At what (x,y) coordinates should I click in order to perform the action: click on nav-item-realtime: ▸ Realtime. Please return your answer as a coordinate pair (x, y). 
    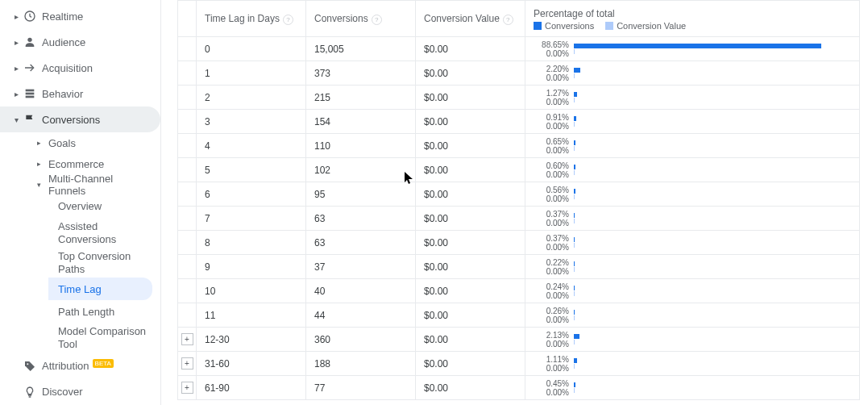
    Looking at the image, I should click on (81, 16).